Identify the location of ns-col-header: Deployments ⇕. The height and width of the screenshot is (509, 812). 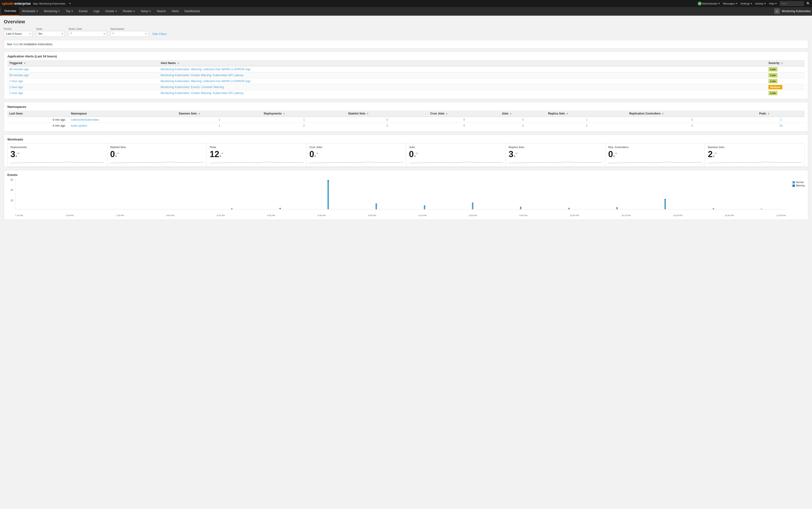
(304, 114).